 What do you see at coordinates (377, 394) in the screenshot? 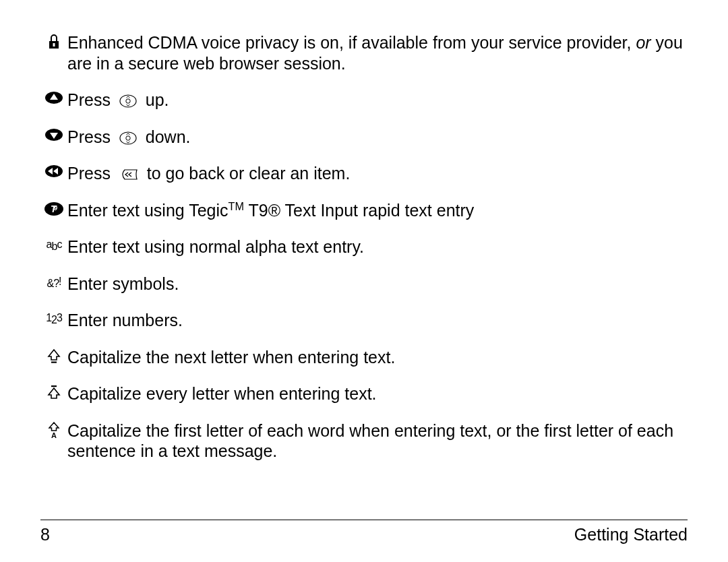
I see `item-text: Capitalize every letter when entering te…` at bounding box center [377, 394].